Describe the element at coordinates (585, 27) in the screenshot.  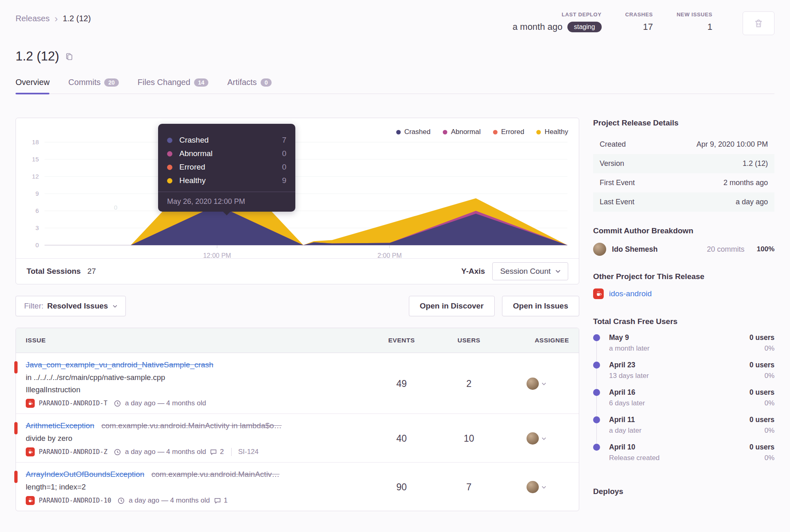
I see `staging-badge: staging` at that location.